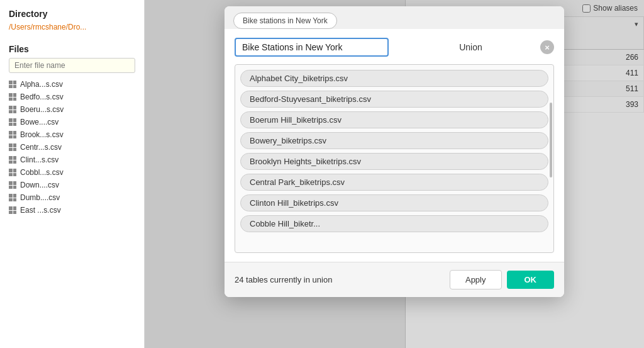  I want to click on sidebar-file-item: Centr...s.csv, so click(72, 147).